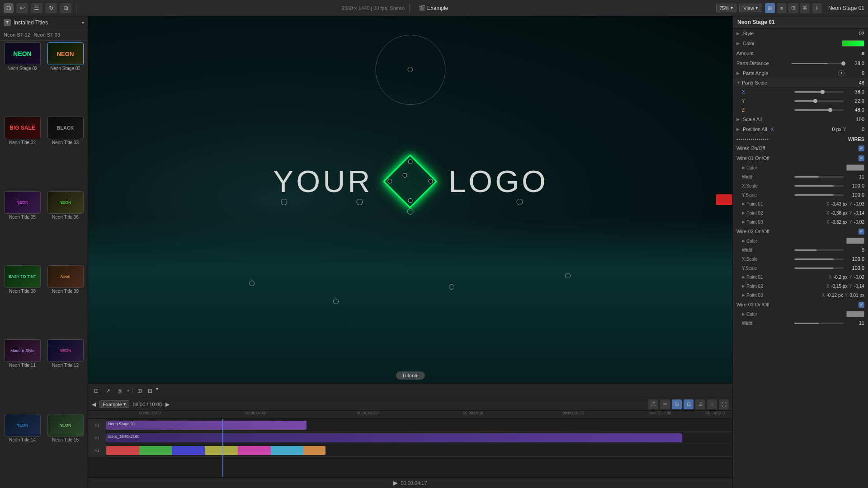 This screenshot has height=488, width=868. What do you see at coordinates (819, 110) in the screenshot?
I see `z-slider` at bounding box center [819, 110].